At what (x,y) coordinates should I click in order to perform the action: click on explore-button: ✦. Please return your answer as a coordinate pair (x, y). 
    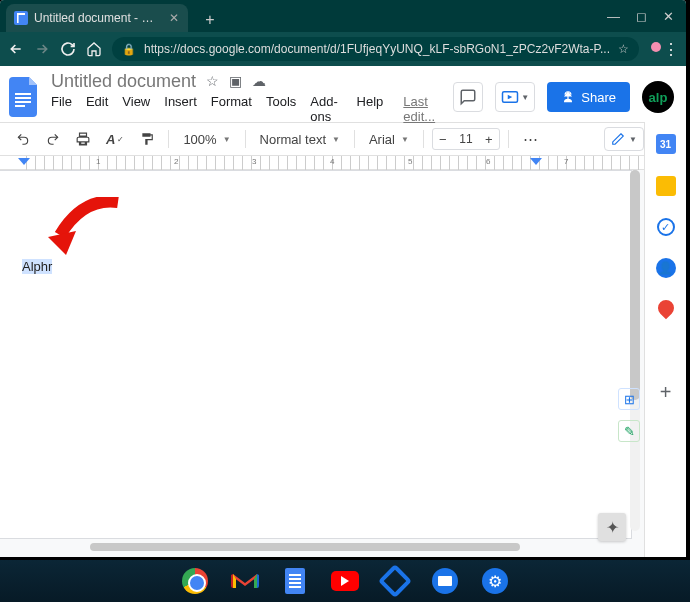
    Looking at the image, I should click on (612, 527).